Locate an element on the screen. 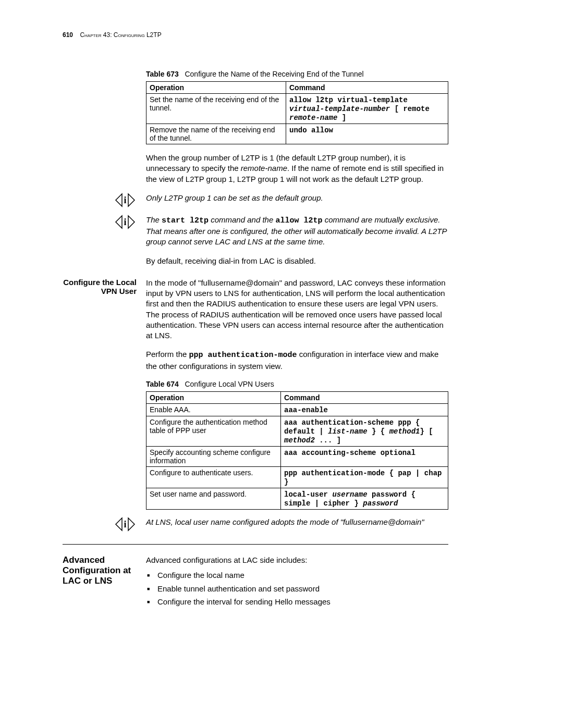 This screenshot has width=563, height=728. section-heading: Configure the Local VPN User is located at coordinates (104, 287).